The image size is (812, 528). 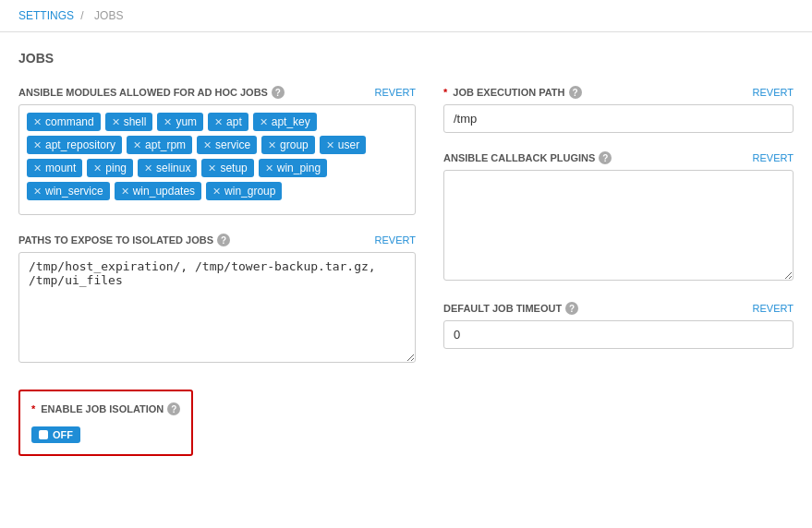 I want to click on ansible-modules-tags-container: ✕command✕shell✕yum✕apt✕apt_key✕apt_repos…, so click(x=217, y=160).